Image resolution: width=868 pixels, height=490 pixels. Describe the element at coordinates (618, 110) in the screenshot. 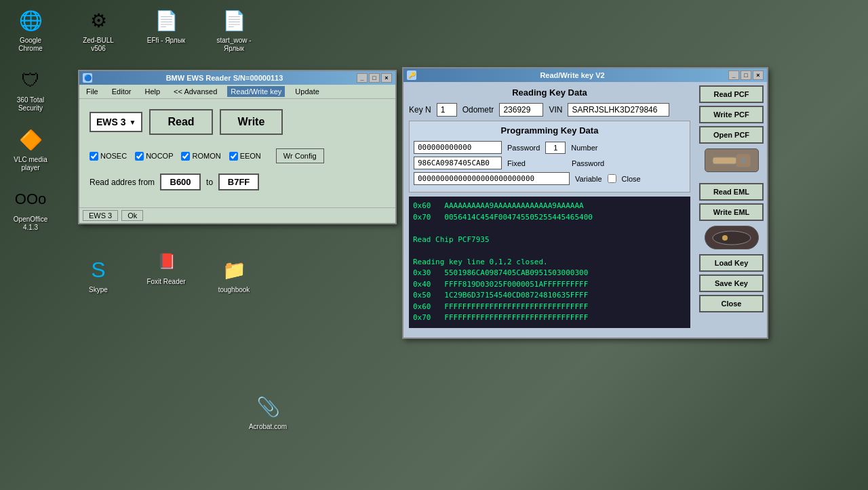

I see `vin-input` at that location.